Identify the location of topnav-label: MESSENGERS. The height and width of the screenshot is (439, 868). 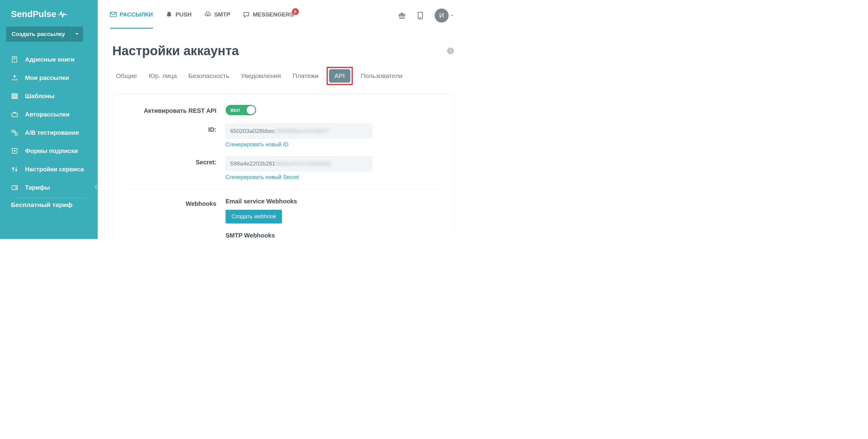
(273, 15).